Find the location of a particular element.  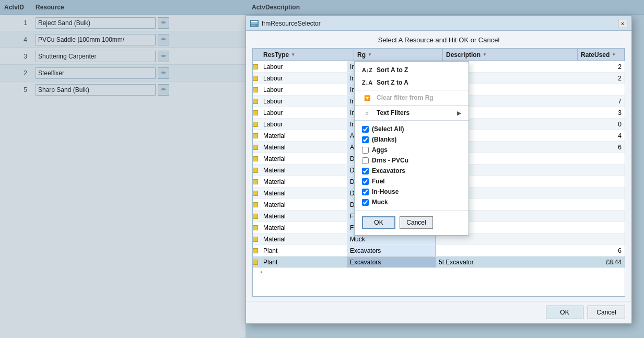

sort-za-icon: Z↓A is located at coordinates (367, 83).